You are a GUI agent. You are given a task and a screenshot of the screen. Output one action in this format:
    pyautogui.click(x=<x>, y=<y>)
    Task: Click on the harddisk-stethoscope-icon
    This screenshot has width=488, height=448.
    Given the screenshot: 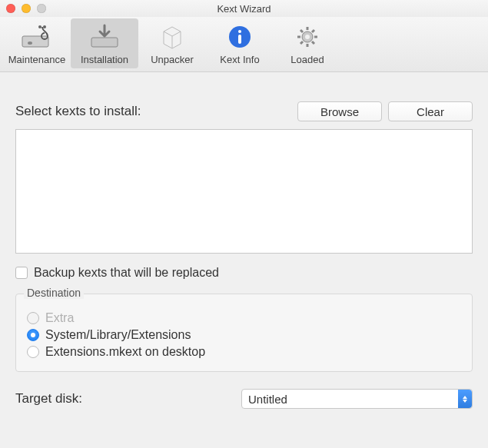 What is the action you would take?
    pyautogui.click(x=37, y=37)
    